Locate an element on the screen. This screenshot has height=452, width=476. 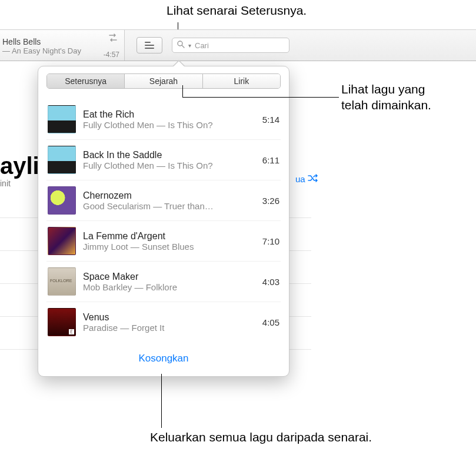
shuffle-icon is located at coordinates (313, 179).